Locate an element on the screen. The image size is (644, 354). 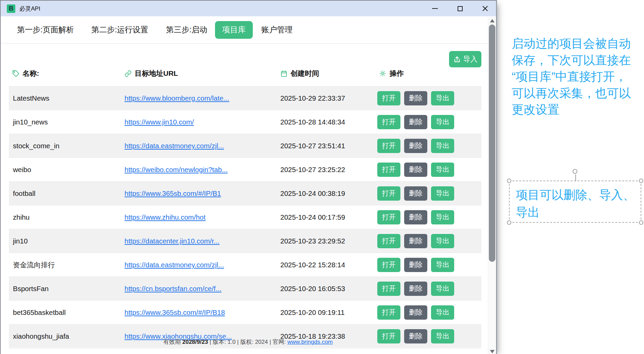
window-controls is located at coordinates (460, 9).